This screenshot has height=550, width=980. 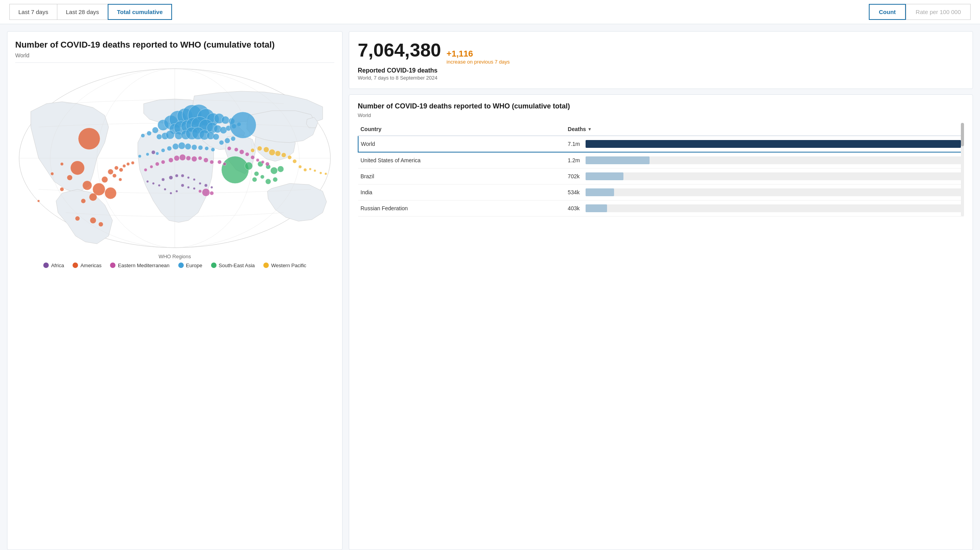 I want to click on legend-item: Eastern Mediterranean, so click(x=140, y=265).